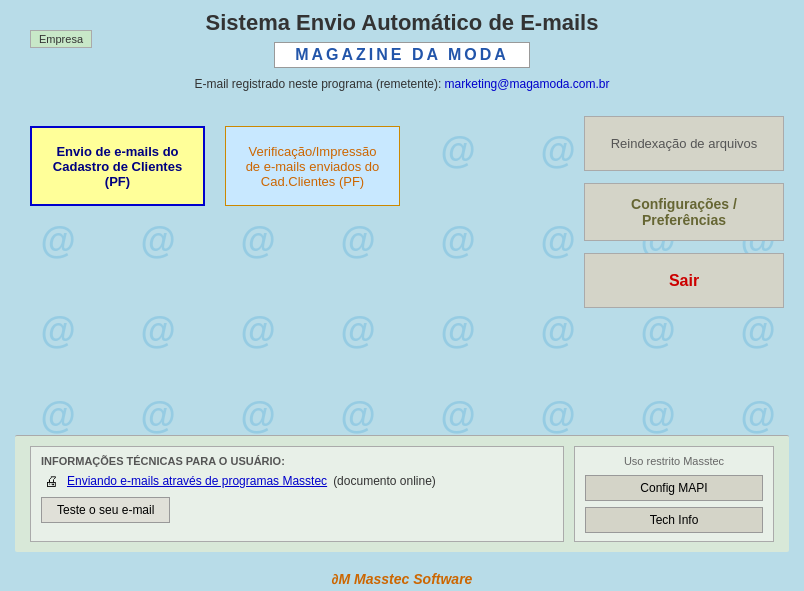 This screenshot has height=591, width=804. What do you see at coordinates (684, 266) in the screenshot?
I see `right-section: Reindexação de arquivos Configurações / …` at bounding box center [684, 266].